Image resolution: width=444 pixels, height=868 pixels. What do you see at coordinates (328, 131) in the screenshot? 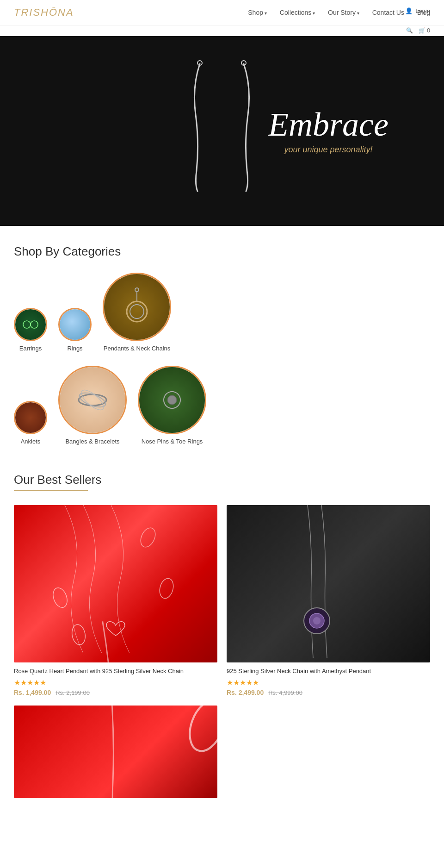
I see `hero-text-block: Embrace your unique personality!` at bounding box center [328, 131].